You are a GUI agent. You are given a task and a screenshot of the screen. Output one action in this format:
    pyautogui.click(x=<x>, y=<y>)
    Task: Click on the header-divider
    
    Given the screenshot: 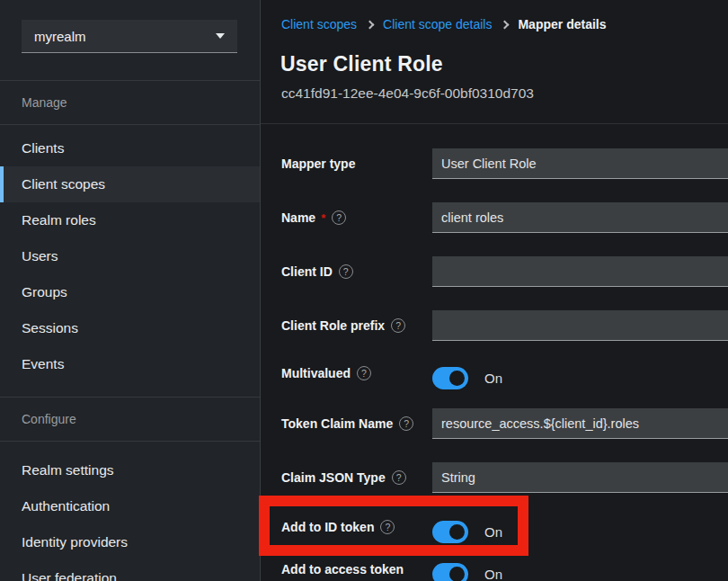 What is the action you would take?
    pyautogui.click(x=494, y=124)
    